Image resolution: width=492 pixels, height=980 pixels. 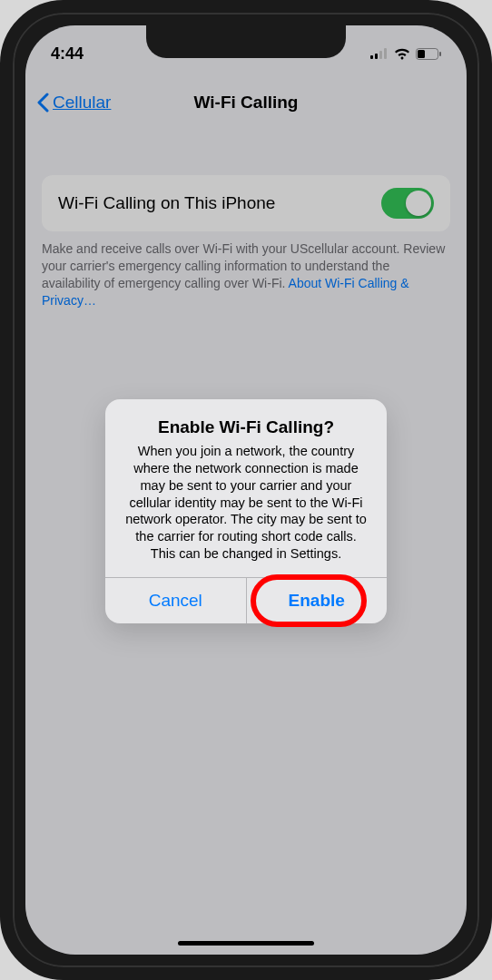 What do you see at coordinates (176, 601) in the screenshot?
I see `cancel-button: Cancel` at bounding box center [176, 601].